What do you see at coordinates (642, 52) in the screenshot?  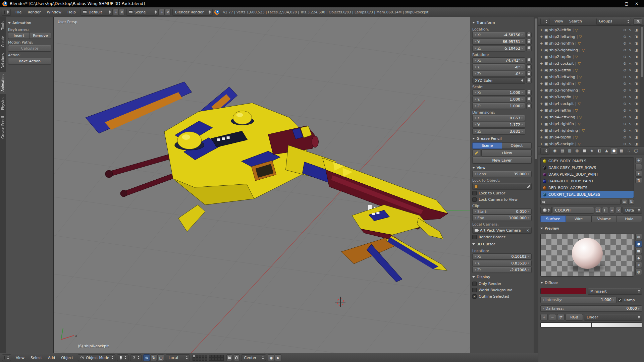 I see `scrollbar-thumb` at bounding box center [642, 52].